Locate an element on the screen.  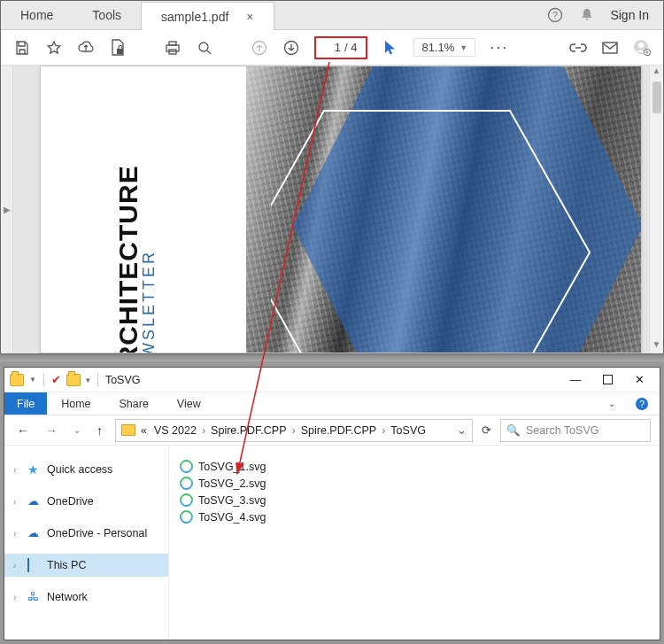
search-placeholder: Search ToSVG is located at coordinates (562, 431).